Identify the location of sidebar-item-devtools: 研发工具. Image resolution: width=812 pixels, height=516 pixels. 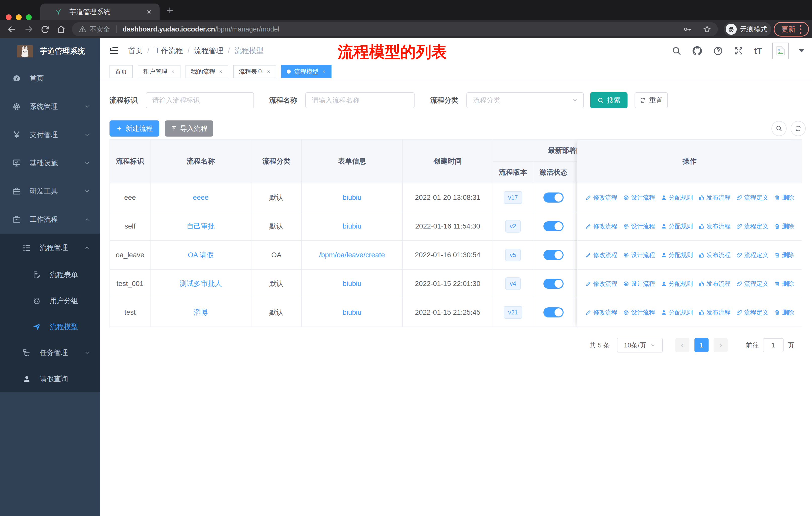
(50, 191).